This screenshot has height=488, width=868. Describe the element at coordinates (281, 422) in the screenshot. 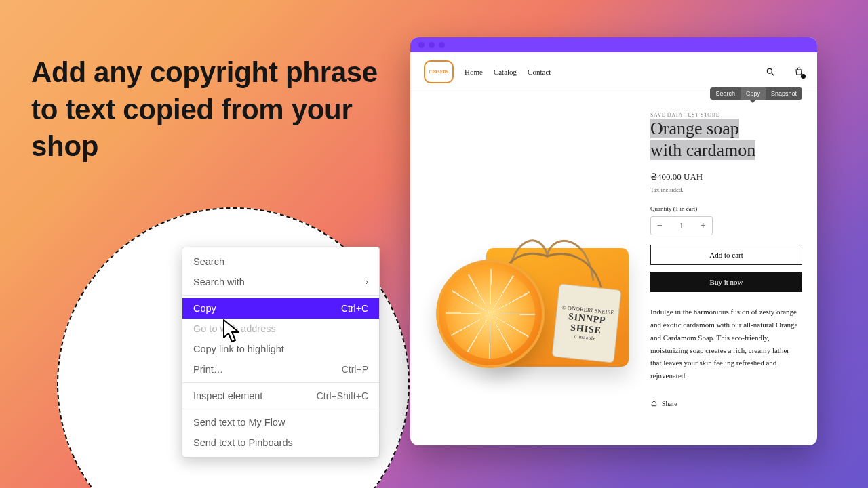

I see `ctx-send-flow: Send text to My Flow` at that location.